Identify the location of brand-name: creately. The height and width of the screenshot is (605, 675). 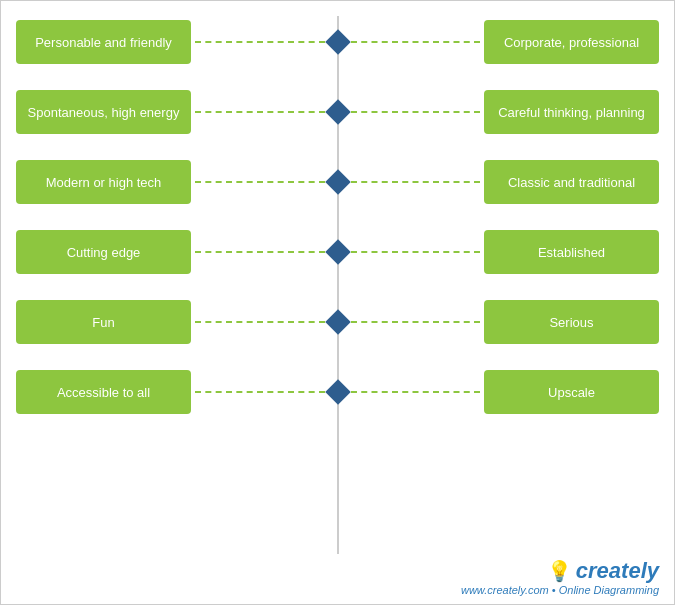
(618, 571).